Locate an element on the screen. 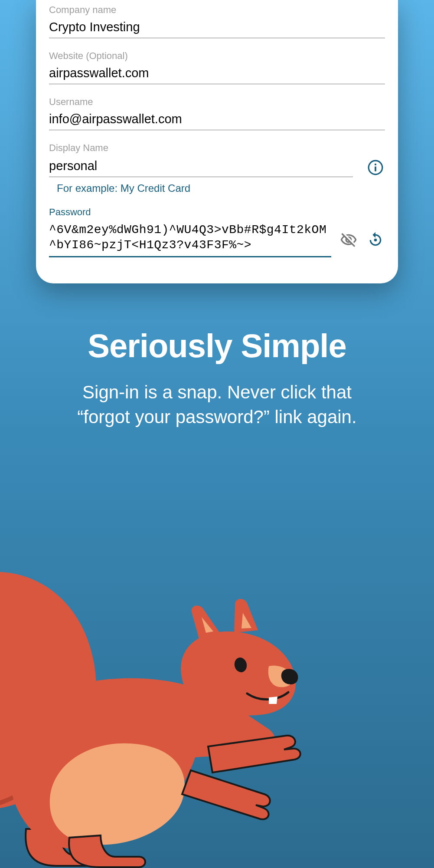  refresh-icon is located at coordinates (375, 240).